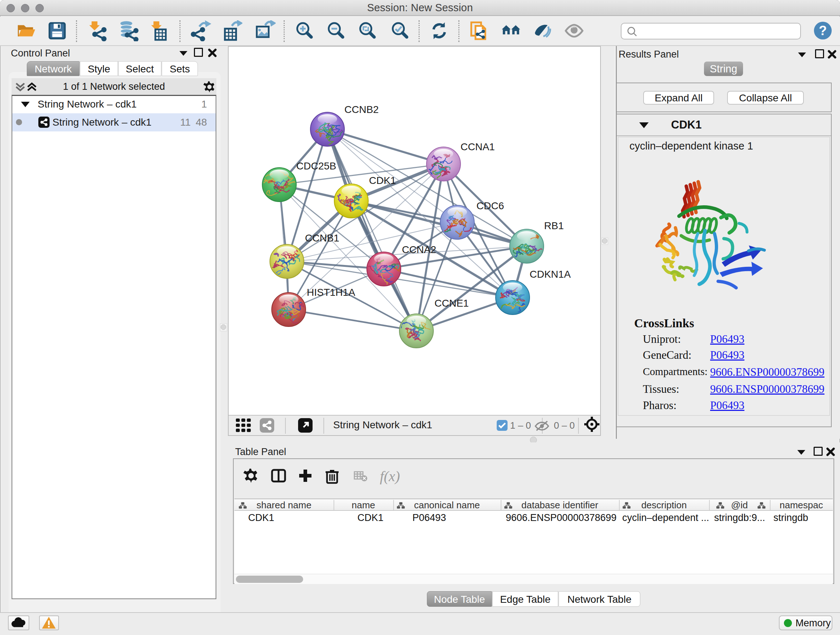 The height and width of the screenshot is (635, 840). I want to click on svg-text: CCNE1, so click(452, 303).